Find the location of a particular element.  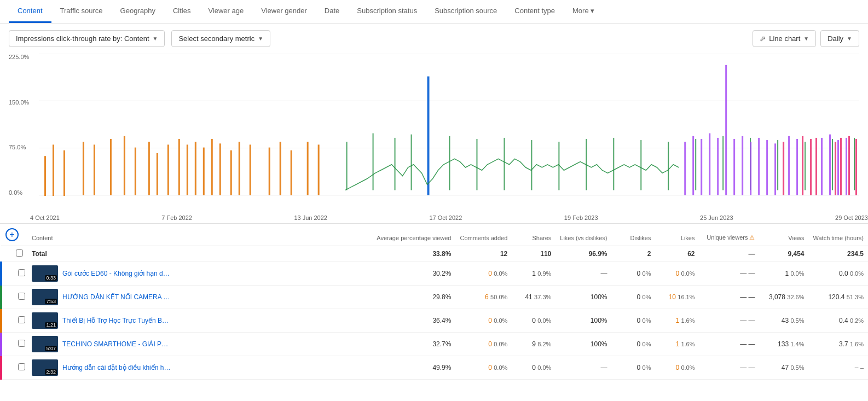

row-avg-pct-1: 29.8% is located at coordinates (414, 298).